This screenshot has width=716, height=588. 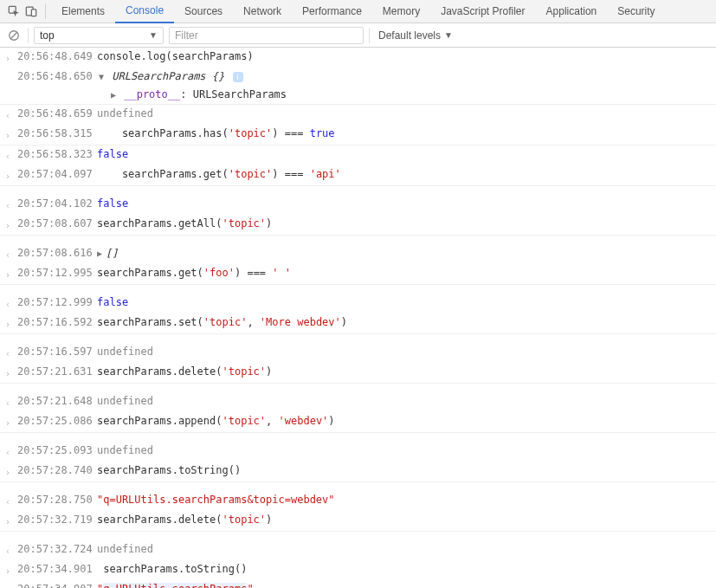 I want to click on timestamp: 20:57:08.616, so click(x=57, y=253).